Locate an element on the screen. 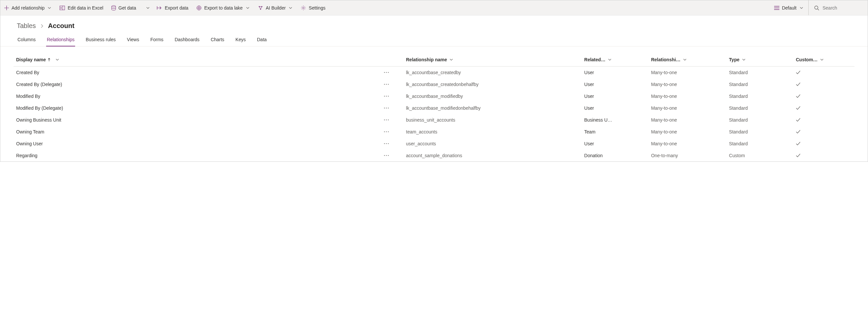  get-data-button: Get data is located at coordinates (124, 8).